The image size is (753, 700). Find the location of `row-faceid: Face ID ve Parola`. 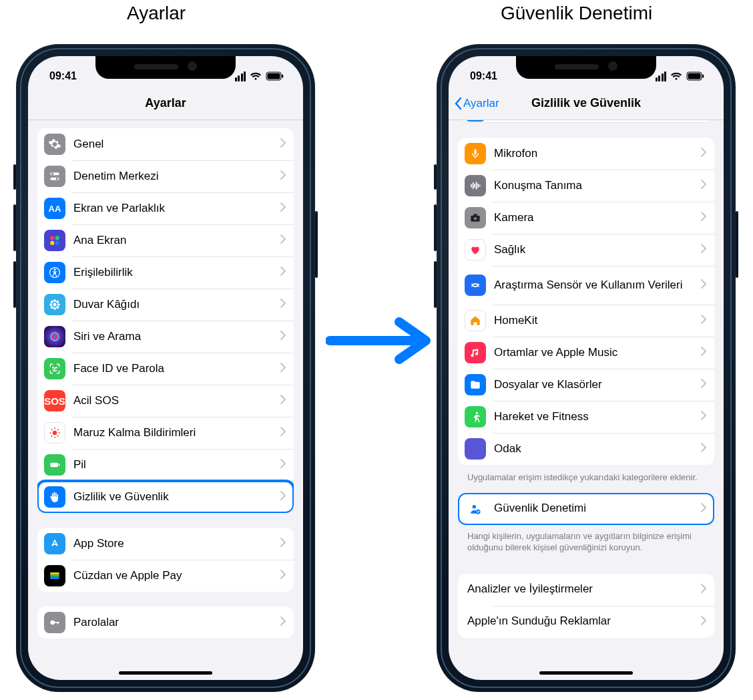

row-faceid: Face ID ve Parola is located at coordinates (166, 369).